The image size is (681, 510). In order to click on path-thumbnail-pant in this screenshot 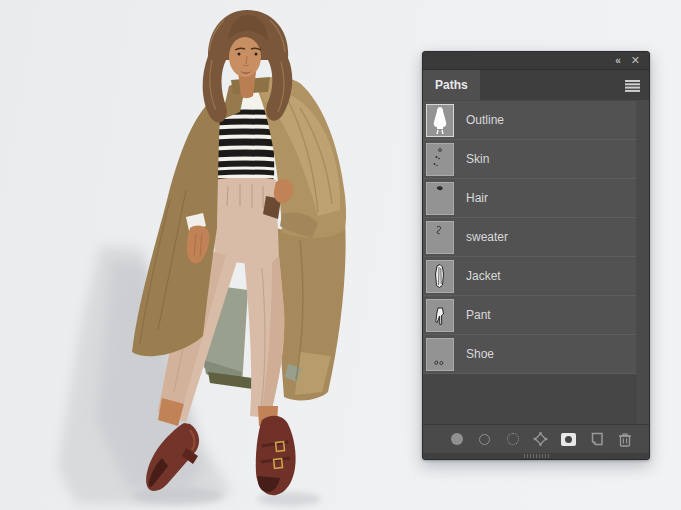, I will do `click(440, 316)`.